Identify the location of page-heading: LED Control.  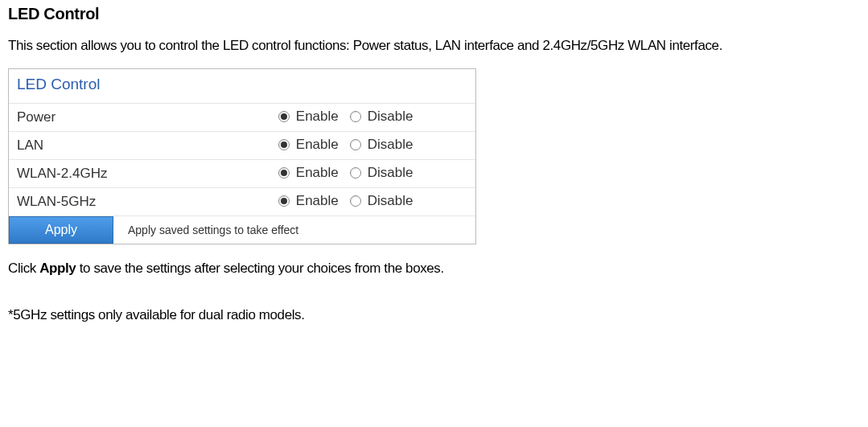
(434, 14).